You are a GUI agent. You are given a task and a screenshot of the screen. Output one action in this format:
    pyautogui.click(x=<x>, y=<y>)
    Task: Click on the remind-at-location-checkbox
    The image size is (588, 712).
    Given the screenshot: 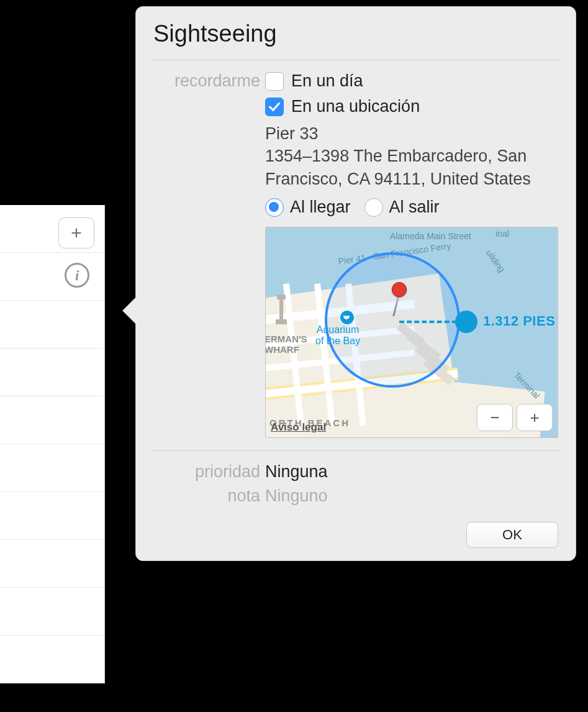 What is the action you would take?
    pyautogui.click(x=274, y=107)
    